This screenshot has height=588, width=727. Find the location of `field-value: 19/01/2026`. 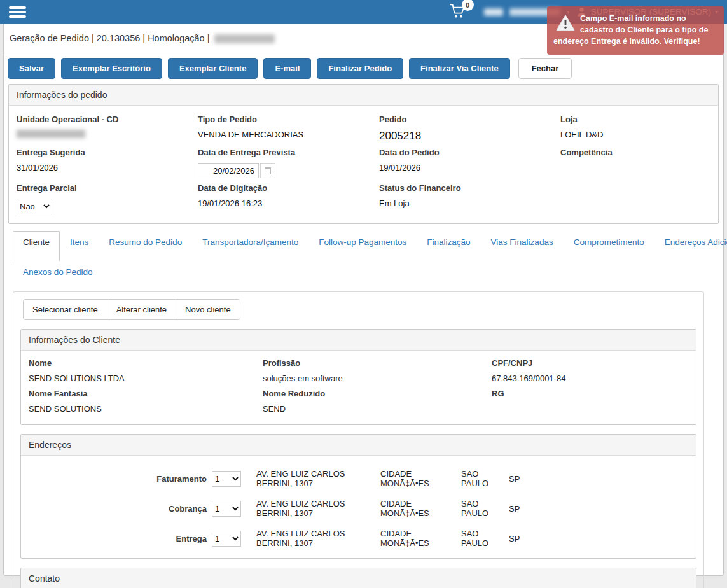

field-value: 19/01/2026 is located at coordinates (469, 168).